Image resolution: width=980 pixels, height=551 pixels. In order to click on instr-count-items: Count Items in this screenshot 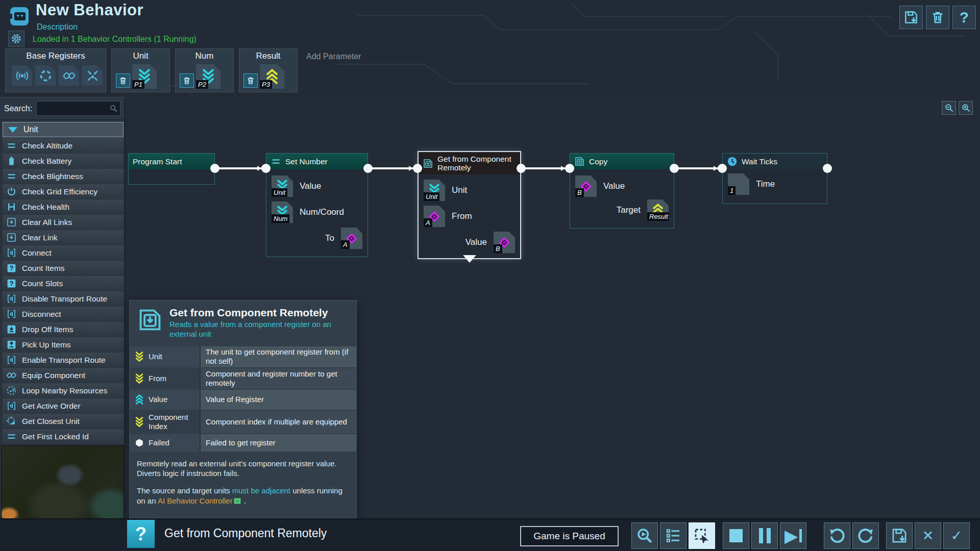, I will do `click(63, 268)`.